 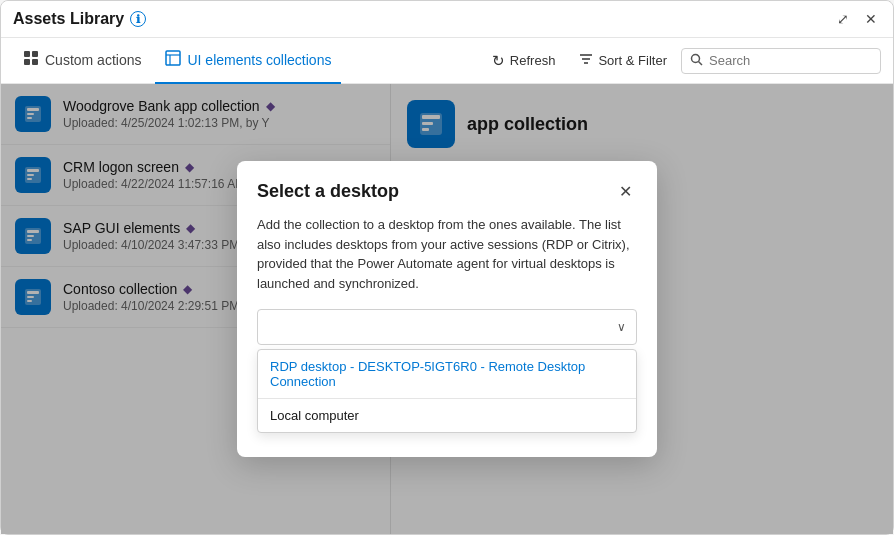 I want to click on window-controls: ⤢ ✕, so click(x=857, y=19).